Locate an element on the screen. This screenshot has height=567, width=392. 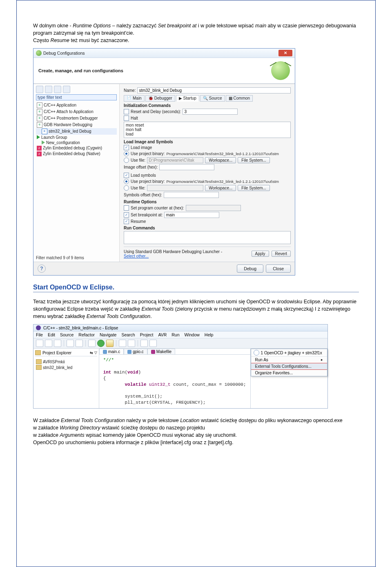
external-tools-icon is located at coordinates (110, 343).